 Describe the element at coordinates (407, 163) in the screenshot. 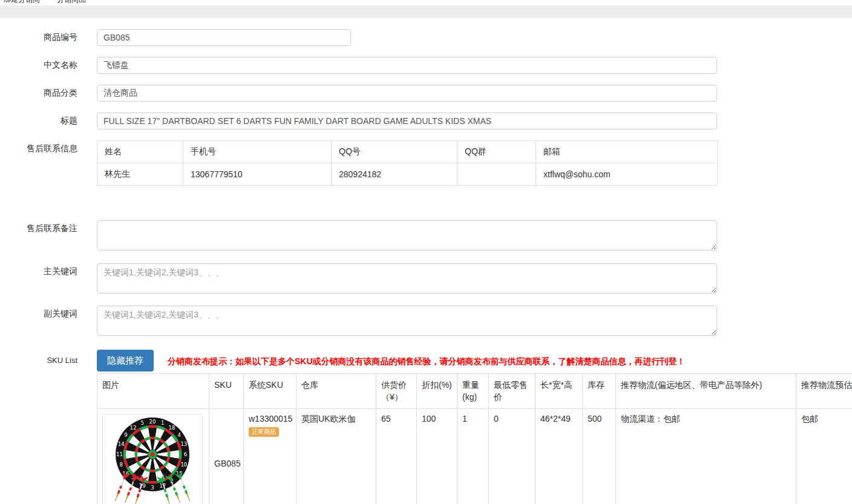

I see `aftersales-contact-table: 姓名 手机号 QQ号 QQ群 邮箱 林先生 13067779510 280924…` at that location.